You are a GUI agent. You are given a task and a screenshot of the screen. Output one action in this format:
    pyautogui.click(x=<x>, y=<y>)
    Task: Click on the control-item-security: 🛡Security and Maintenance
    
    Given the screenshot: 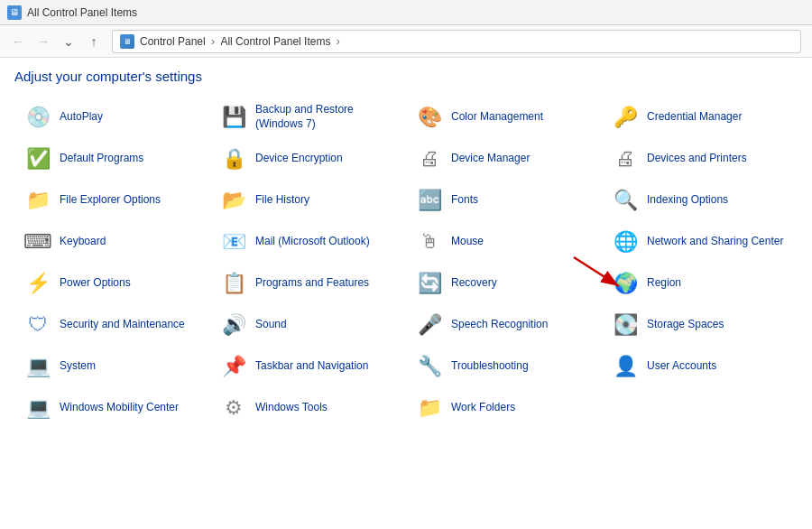 What is the action you would take?
    pyautogui.click(x=112, y=325)
    